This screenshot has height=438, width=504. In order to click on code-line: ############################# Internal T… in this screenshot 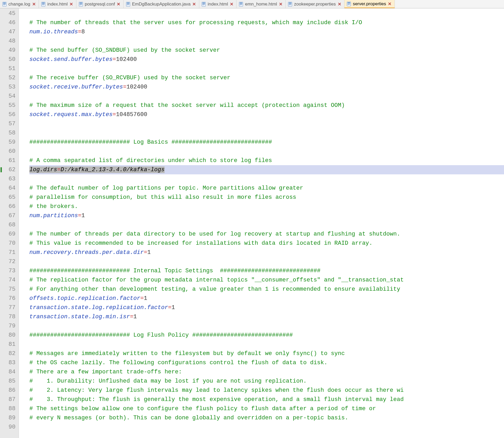, I will do `click(267, 271)`.